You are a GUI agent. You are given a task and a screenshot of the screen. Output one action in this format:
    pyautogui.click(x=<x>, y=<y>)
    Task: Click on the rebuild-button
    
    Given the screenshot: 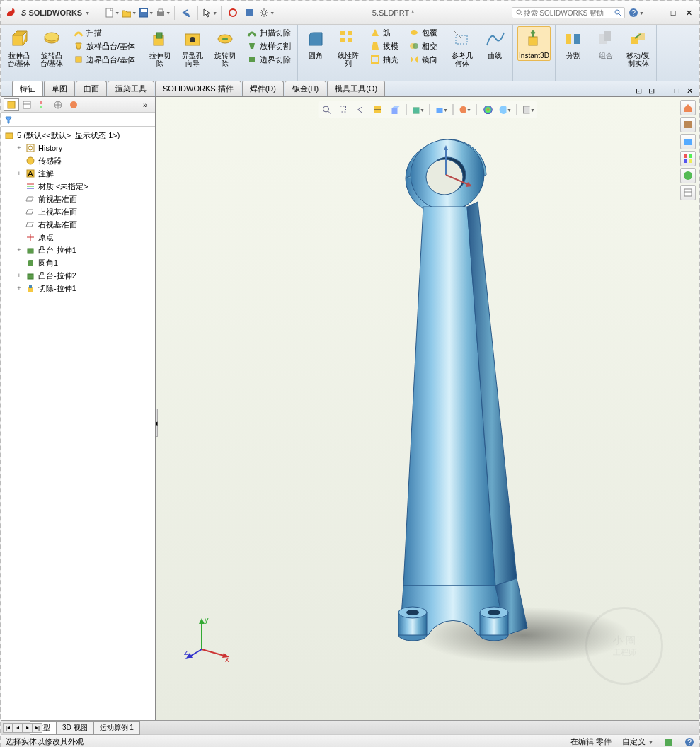 What is the action you would take?
    pyautogui.click(x=233, y=13)
    